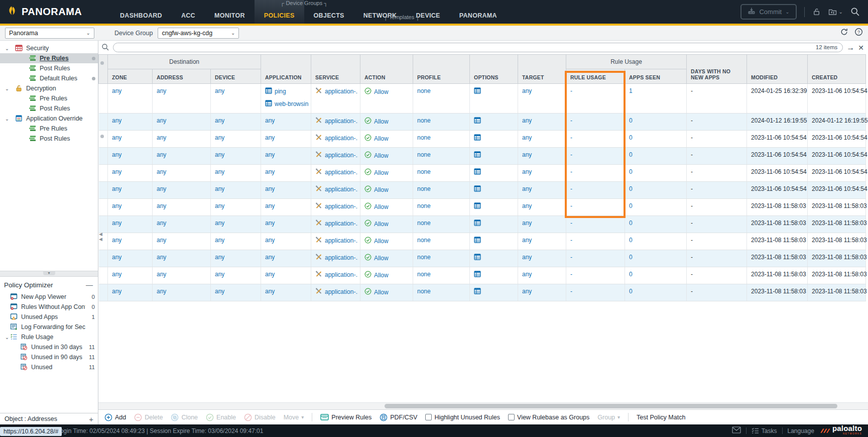 This screenshot has width=868, height=437. Describe the element at coordinates (91, 419) in the screenshot. I see `expand-panel-icon: +` at that location.